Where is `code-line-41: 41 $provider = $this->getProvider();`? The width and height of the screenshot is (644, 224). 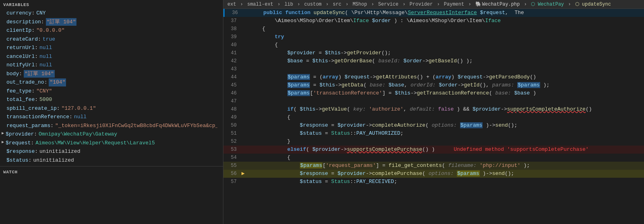
code-line-41: 41 $provider = $this->getProvider(); is located at coordinates (434, 53).